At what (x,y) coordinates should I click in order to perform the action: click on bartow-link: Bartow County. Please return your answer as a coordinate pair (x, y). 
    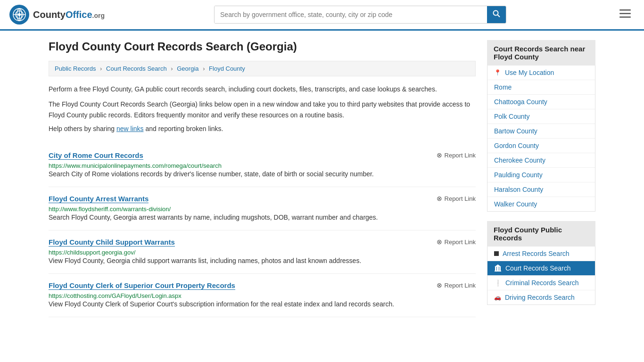
    Looking at the image, I should click on (541, 131).